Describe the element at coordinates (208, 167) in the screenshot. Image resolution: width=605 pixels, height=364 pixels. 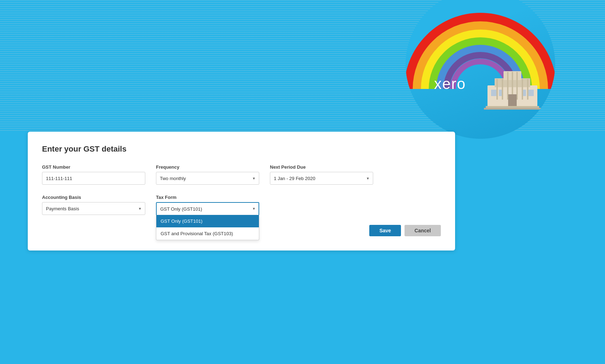
I see `frequency-label: Frequency` at that location.